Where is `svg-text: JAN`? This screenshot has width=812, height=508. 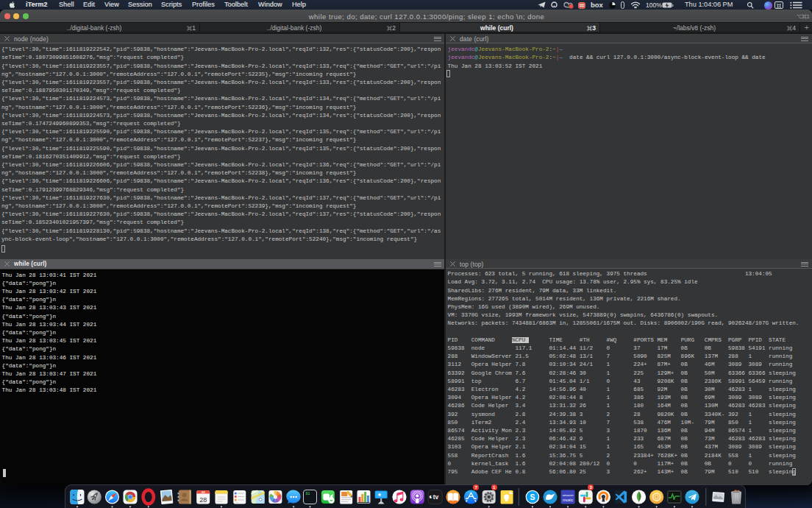 svg-text: JAN is located at coordinates (203, 493).